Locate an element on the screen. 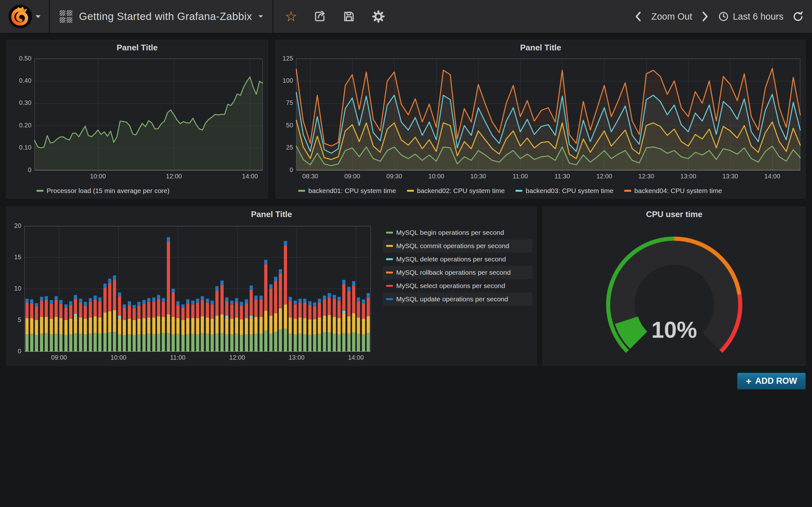 This screenshot has height=507, width=812. processor-load-chart is located at coordinates (137, 119).